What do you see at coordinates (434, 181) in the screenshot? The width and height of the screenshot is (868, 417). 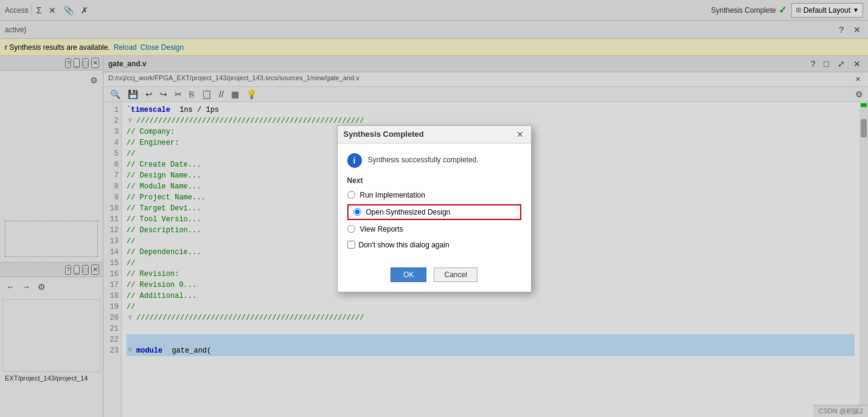 I see `modal-next-label: Next` at bounding box center [434, 181].